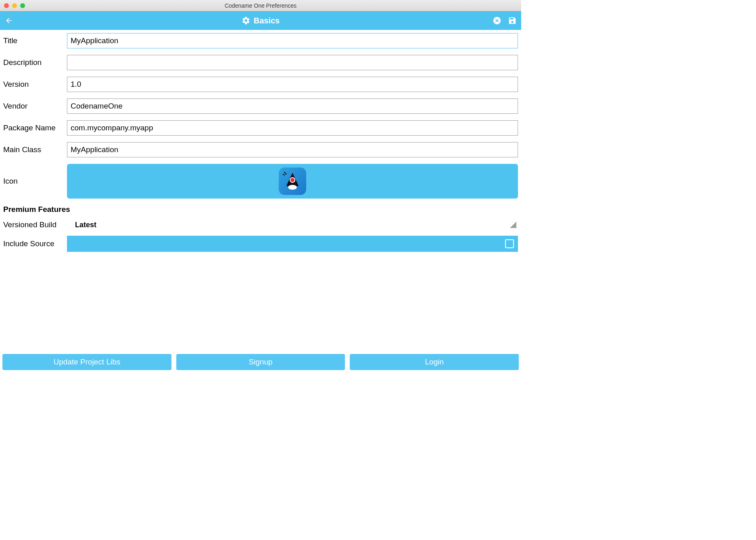  I want to click on app-header: Basics, so click(261, 21).